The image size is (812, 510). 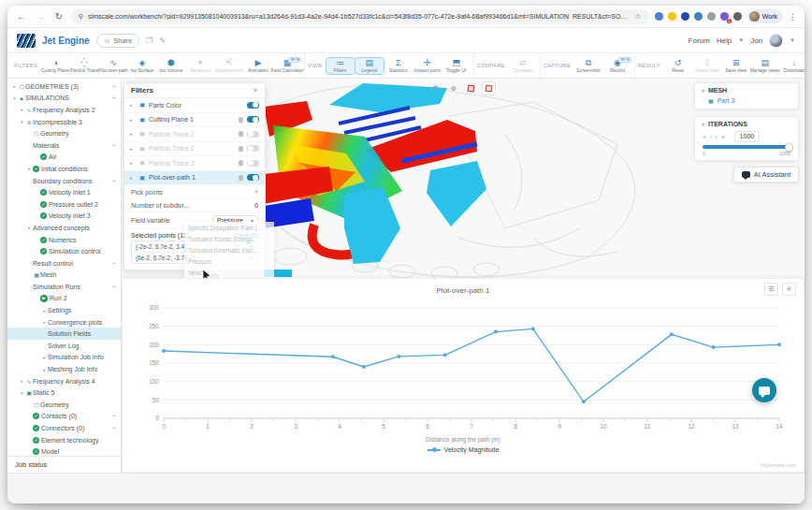 What do you see at coordinates (64, 382) in the screenshot?
I see `tree-item-frequency-analysis-4: ▸∿Frequency Analysis 4` at bounding box center [64, 382].